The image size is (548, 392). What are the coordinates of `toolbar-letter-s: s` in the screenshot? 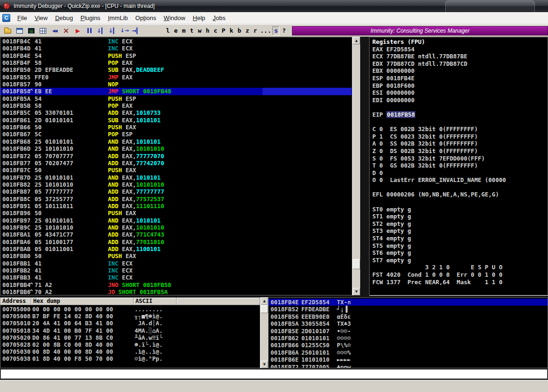 It's located at (276, 31).